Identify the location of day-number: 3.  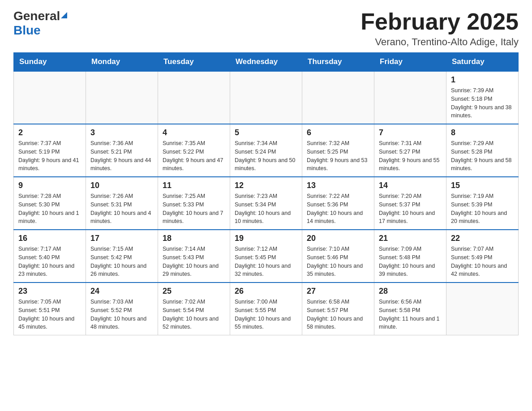
(122, 133).